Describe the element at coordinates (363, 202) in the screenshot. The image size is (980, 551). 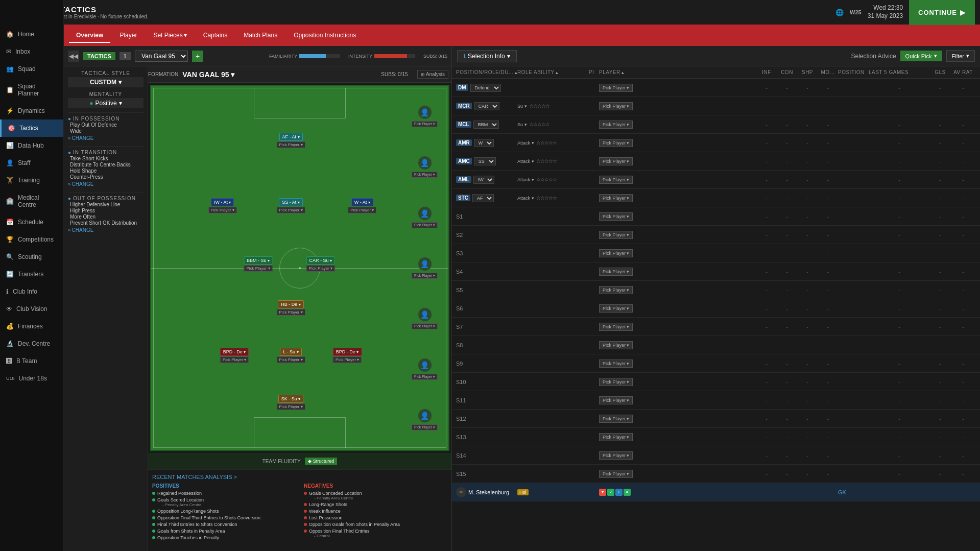
I see `player-card-w: W - At ▾` at that location.